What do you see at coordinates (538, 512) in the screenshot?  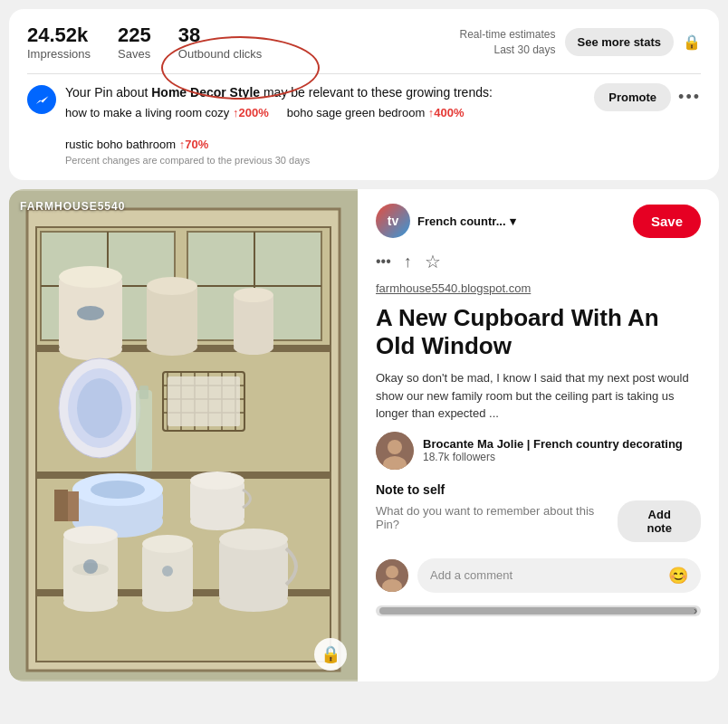 I see `note-section: Note to self What do you want to remembe…` at bounding box center [538, 512].